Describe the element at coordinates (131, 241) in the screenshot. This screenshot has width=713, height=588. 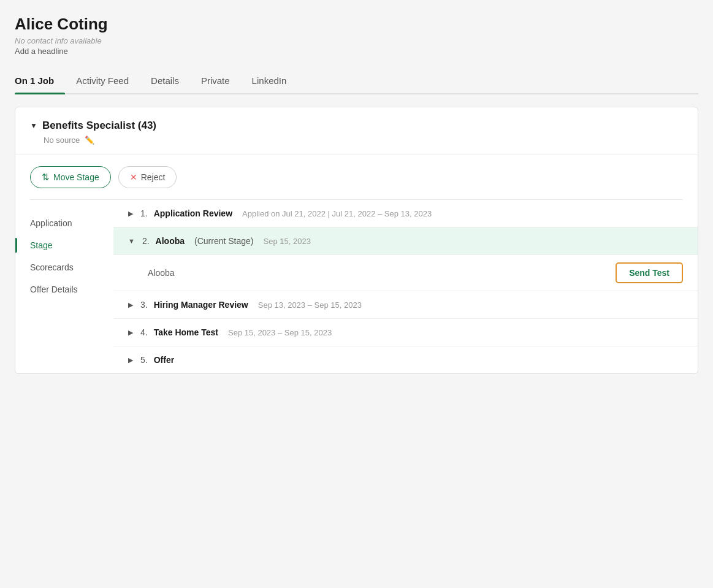
I see `stage-arrow-2: ▼` at that location.